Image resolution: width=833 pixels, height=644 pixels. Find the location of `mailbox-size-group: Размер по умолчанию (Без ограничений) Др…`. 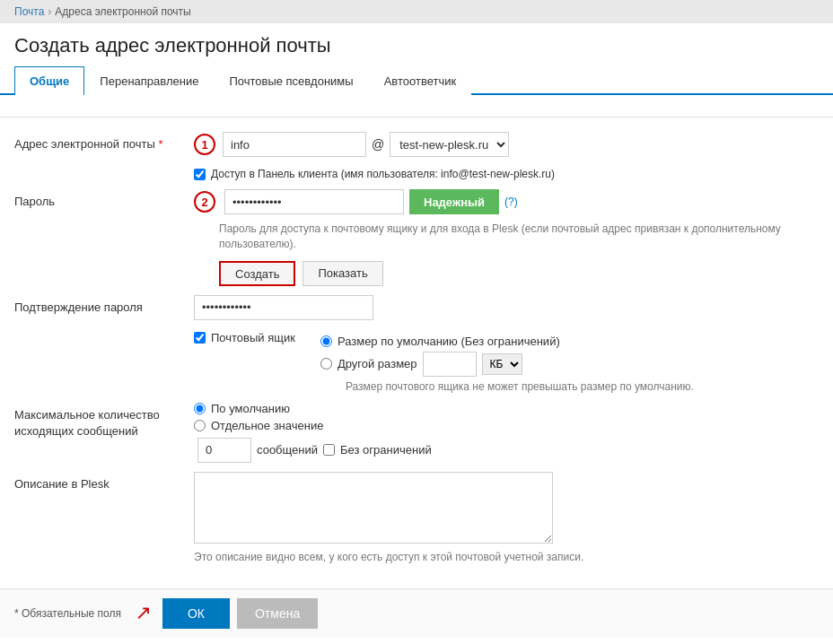

mailbox-size-group: Размер по умолчанию (Без ограничений) Др… is located at coordinates (507, 364).